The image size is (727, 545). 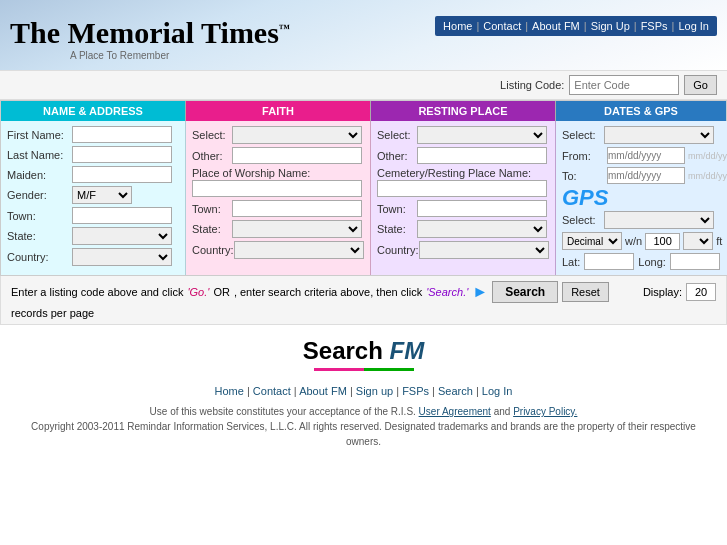 What do you see at coordinates (652, 262) in the screenshot?
I see `long-label: Long:` at bounding box center [652, 262].